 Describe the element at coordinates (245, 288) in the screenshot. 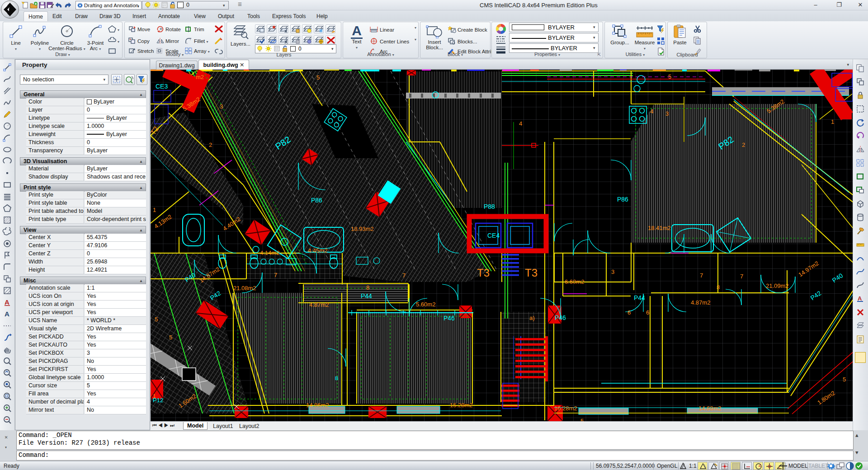

I see `svg-text: 21.08m2` at that location.